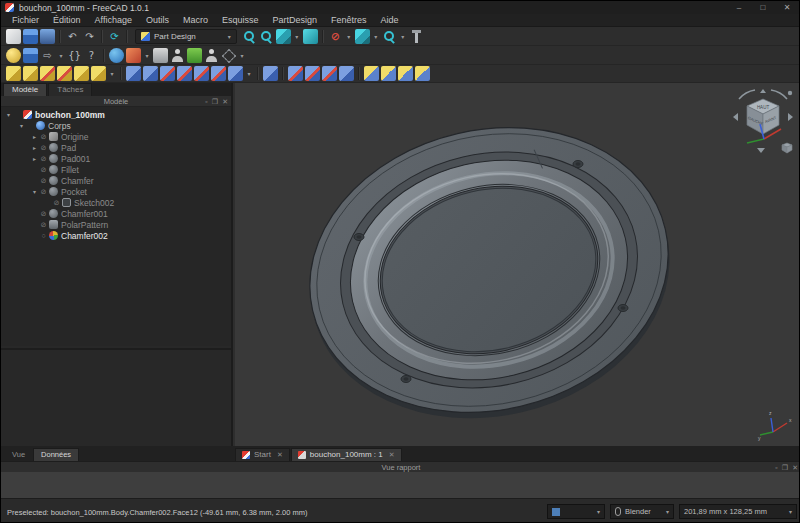 Image resolution: width=800 pixels, height=523 pixels. I want to click on tree-item-chamfer: ⊘ Chamfer, so click(116, 180).